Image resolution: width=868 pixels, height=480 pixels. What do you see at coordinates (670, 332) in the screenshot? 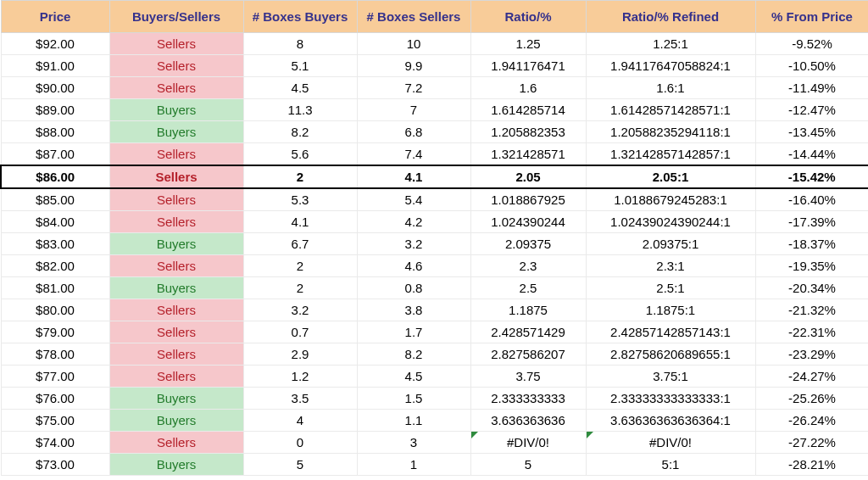
I see `cell-ratio-refined: 2.42857142857143:1` at bounding box center [670, 332].